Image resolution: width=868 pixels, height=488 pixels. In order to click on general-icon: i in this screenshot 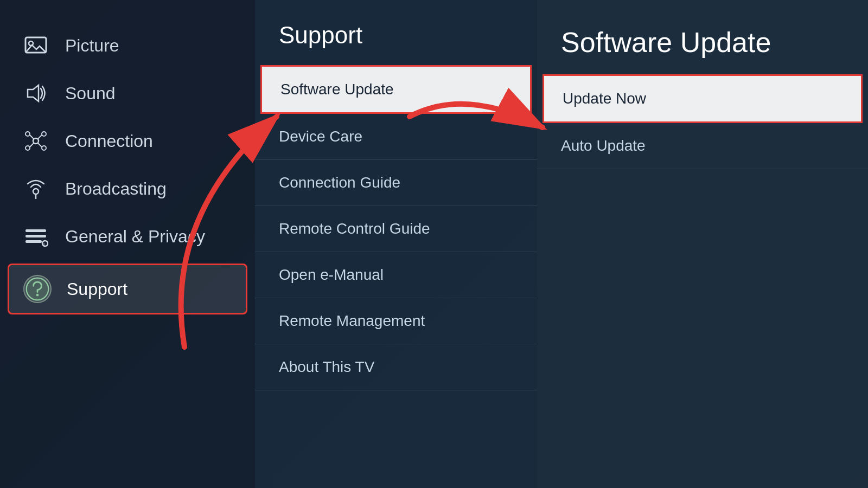, I will do `click(36, 236)`.